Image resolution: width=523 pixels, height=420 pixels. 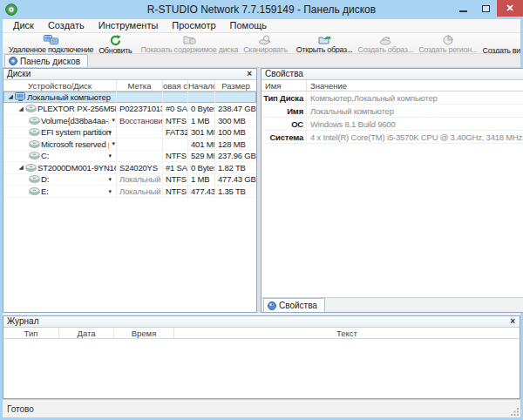 What do you see at coordinates (515, 412) in the screenshot?
I see `resize-grip-icon` at bounding box center [515, 412].